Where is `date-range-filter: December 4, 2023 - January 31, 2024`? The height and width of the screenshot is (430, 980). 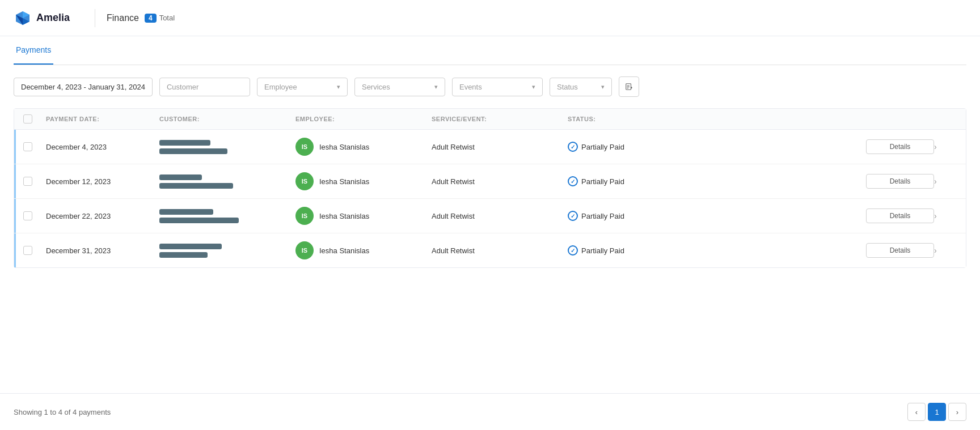
date-range-filter: December 4, 2023 - January 31, 2024 is located at coordinates (83, 87).